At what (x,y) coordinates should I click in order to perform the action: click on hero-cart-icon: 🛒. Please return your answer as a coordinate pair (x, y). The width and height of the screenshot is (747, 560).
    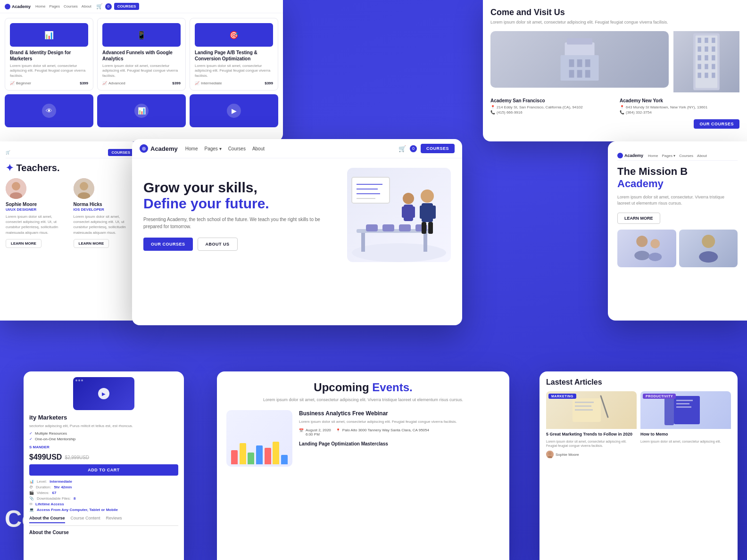
    Looking at the image, I should click on (402, 149).